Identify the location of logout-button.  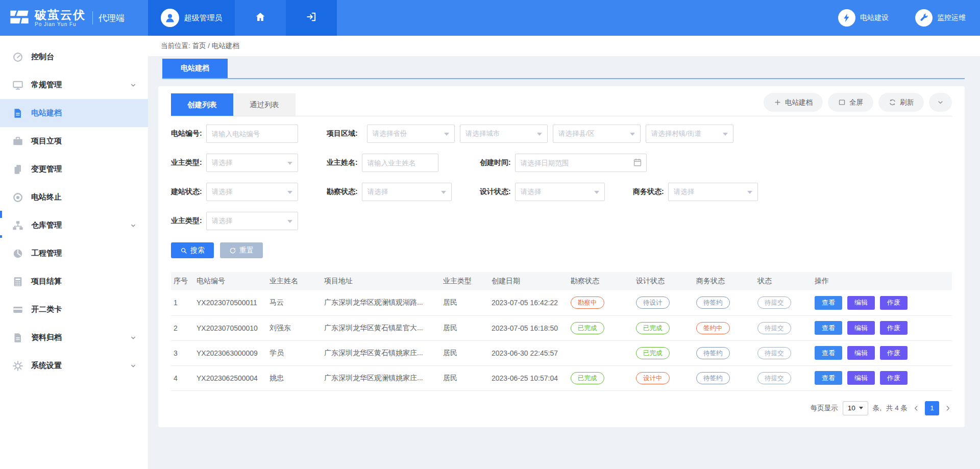
(311, 18).